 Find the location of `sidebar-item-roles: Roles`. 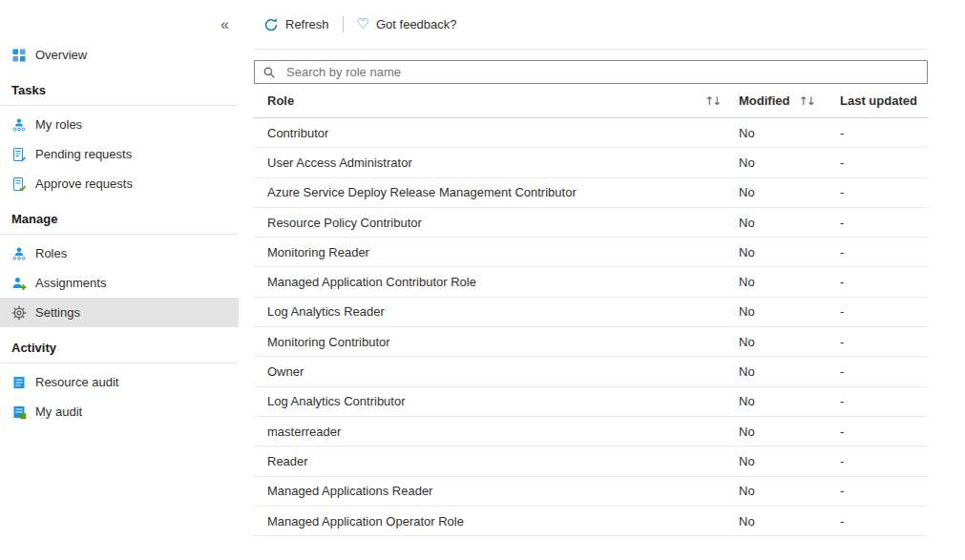

sidebar-item-roles: Roles is located at coordinates (119, 254).